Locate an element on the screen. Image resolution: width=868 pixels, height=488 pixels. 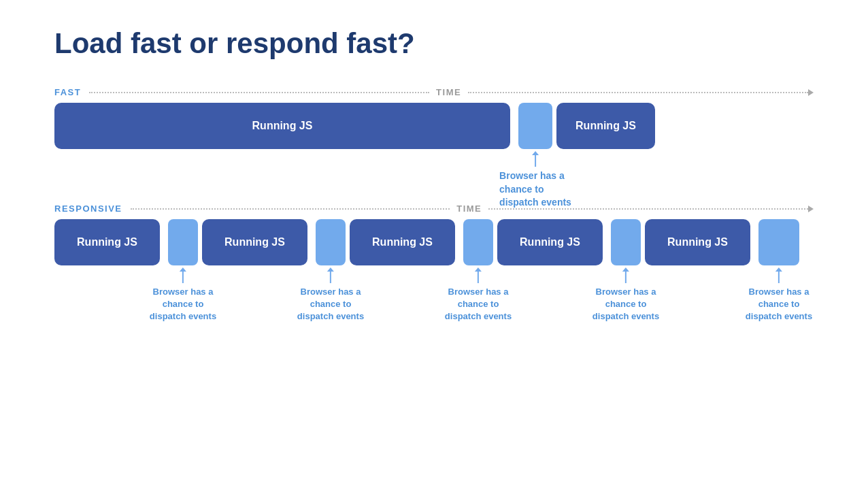
resp-running-js-4: Running JS is located at coordinates (550, 242).